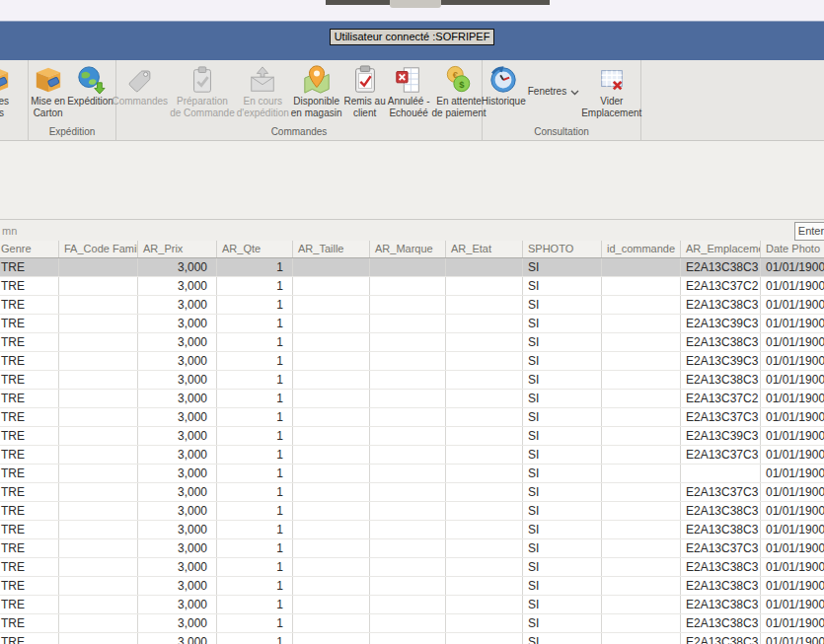 This screenshot has height=644, width=824. I want to click on ribbon-button-preparation-commande: Préparation de Commande, so click(202, 89).